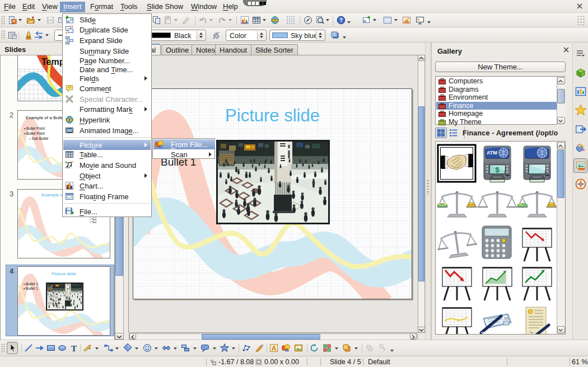  What do you see at coordinates (506, 318) in the screenshot?
I see `svg-text: 101` at bounding box center [506, 318].